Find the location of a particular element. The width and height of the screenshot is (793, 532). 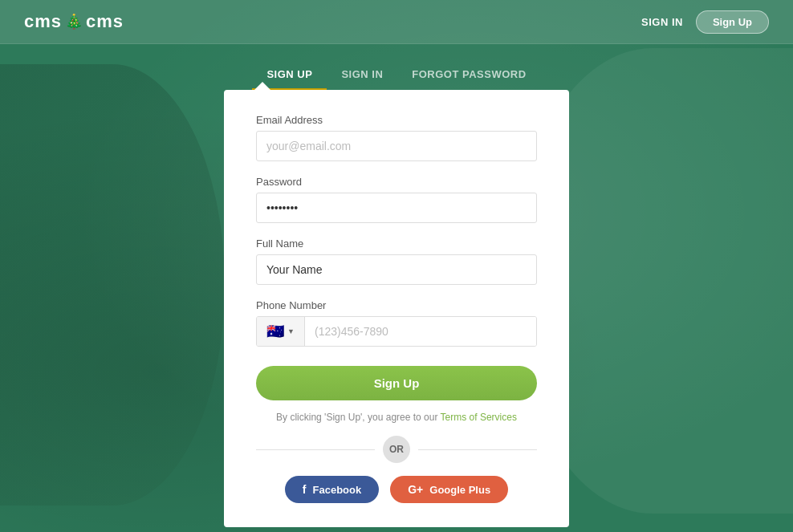

facebook-button: f Facebook is located at coordinates (332, 489).